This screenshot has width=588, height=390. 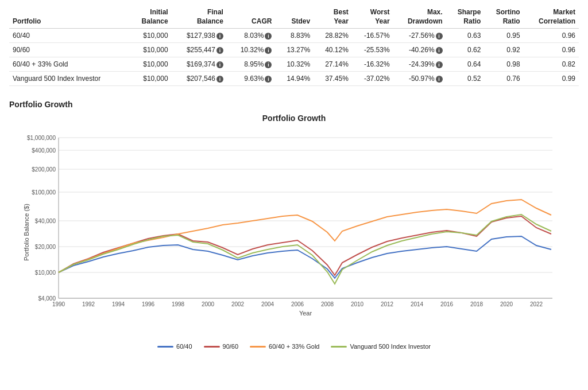 I want to click on legend-label-60-40: 60/40, so click(x=184, y=346).